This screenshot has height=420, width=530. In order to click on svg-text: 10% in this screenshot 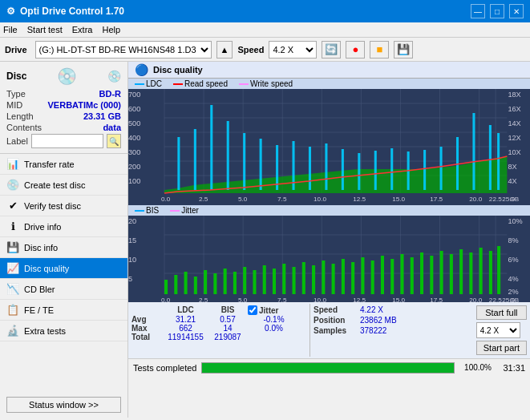, I will do `click(515, 221)`.